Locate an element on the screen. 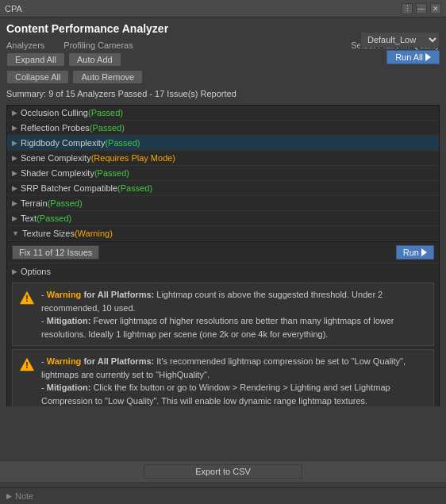 This screenshot has width=446, height=504. run-button: Run is located at coordinates (415, 252).